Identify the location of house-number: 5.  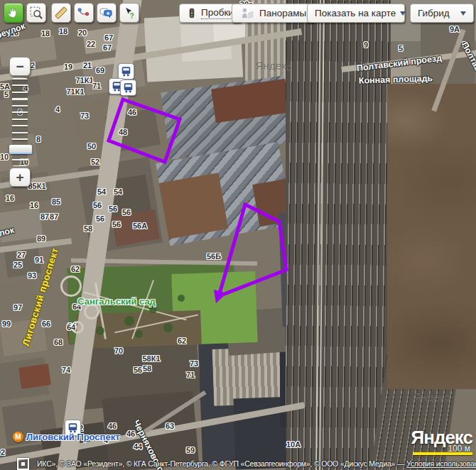
(6, 94).